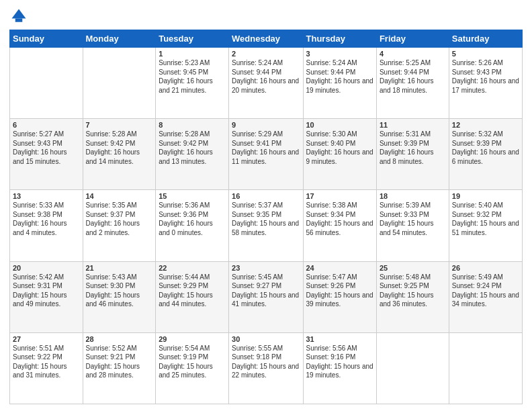  What do you see at coordinates (340, 83) in the screenshot?
I see `calendar-cell: 3Sunrise: 5:24 AM Sunset: 9:44 PM Daylig…` at bounding box center [340, 83].